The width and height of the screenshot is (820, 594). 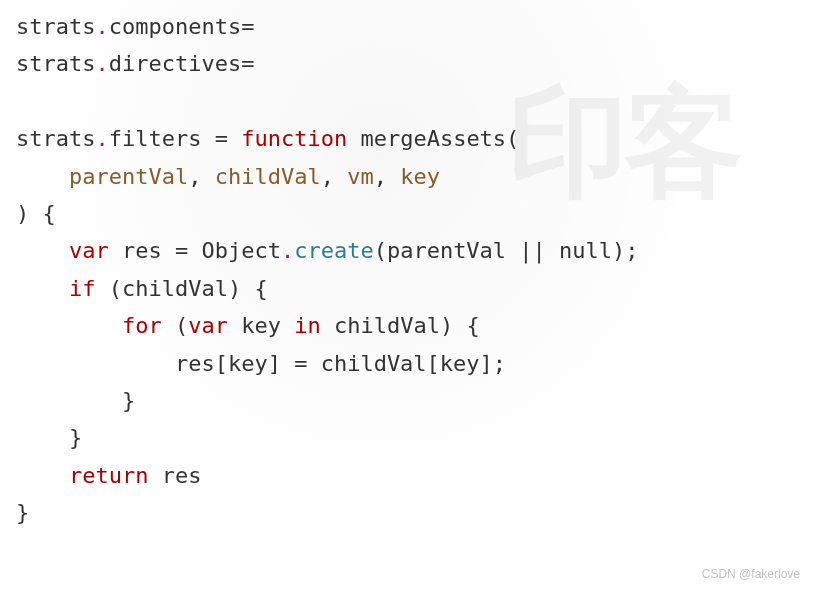 What do you see at coordinates (294, 138) in the screenshot?
I see `code-token: function` at bounding box center [294, 138].